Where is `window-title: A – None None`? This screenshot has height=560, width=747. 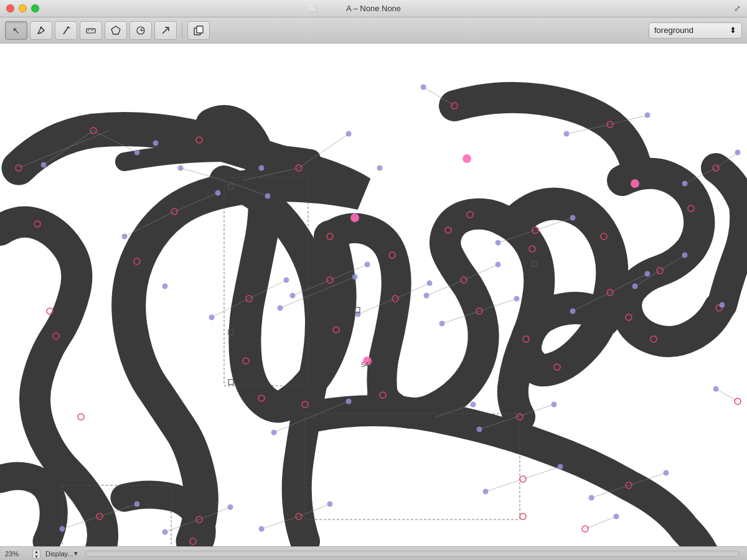 window-title: A – None None is located at coordinates (374, 9).